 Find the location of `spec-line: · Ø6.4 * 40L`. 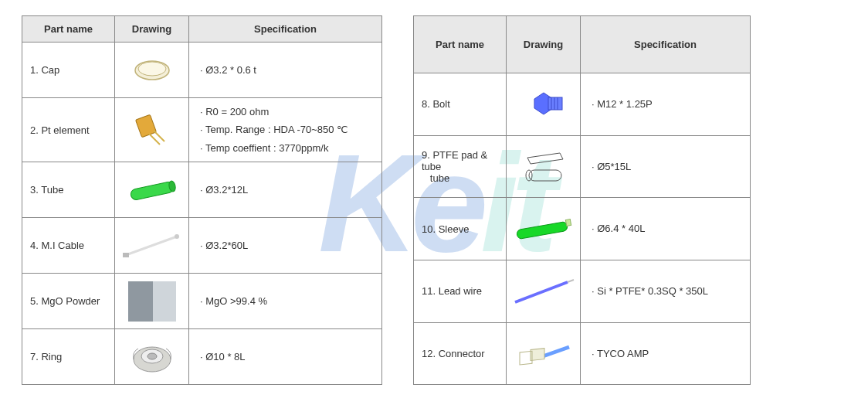

spec-line: · Ø6.4 * 40L is located at coordinates (666, 229).